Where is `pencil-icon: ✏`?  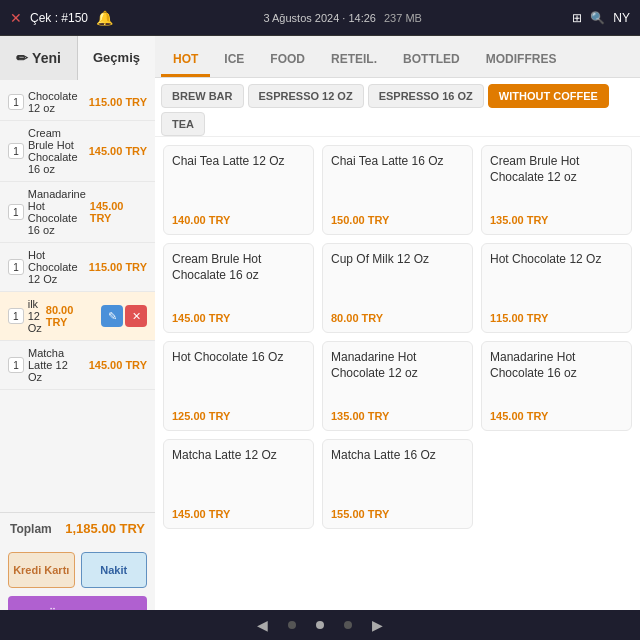 pencil-icon: ✏ is located at coordinates (22, 58).